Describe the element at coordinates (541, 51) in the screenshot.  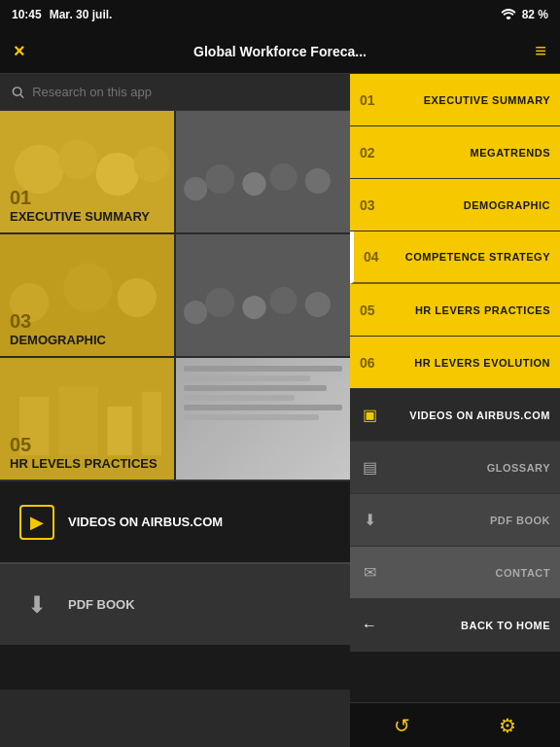
I see `menu-button: ≡` at that location.